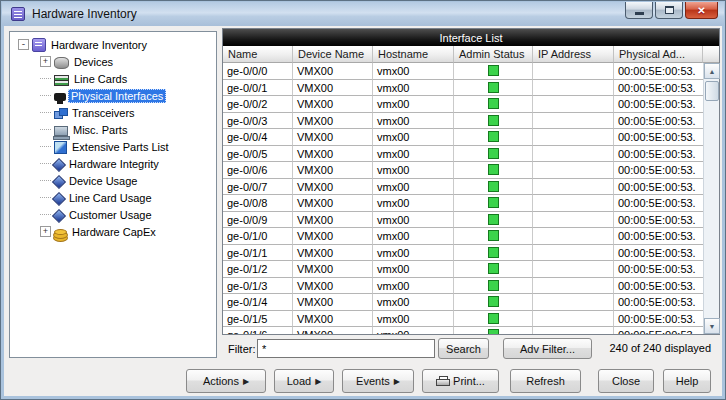 This screenshot has height=400, width=726. What do you see at coordinates (464, 348) in the screenshot?
I see `search-button: Search` at bounding box center [464, 348].